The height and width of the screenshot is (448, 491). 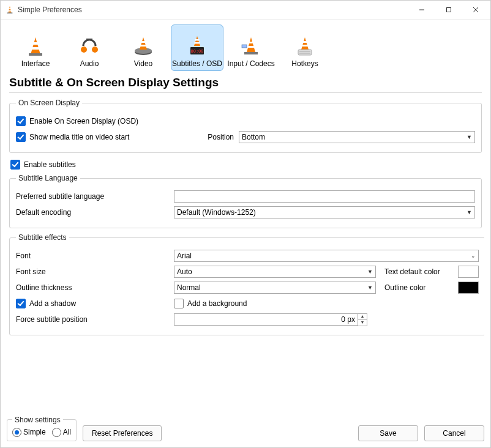 I want to click on spinner-down: ▼, so click(x=362, y=323).